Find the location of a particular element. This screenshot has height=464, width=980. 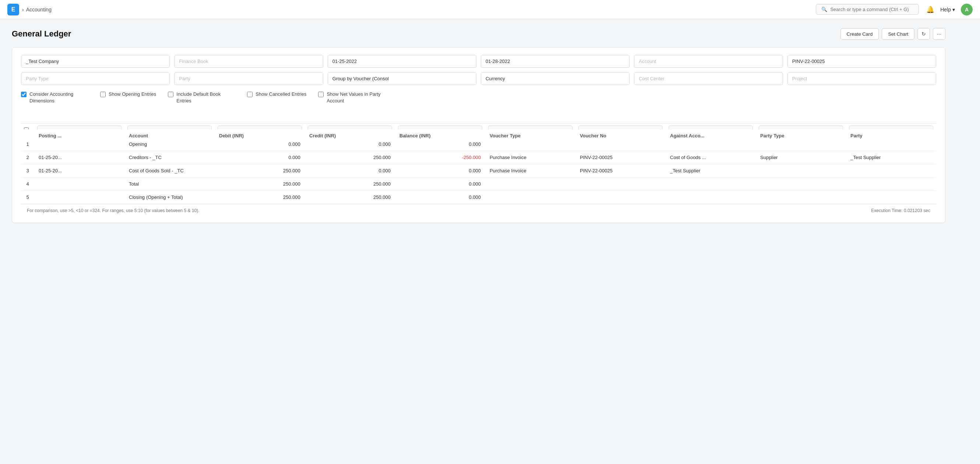

cell-voucher-type is located at coordinates (530, 197).